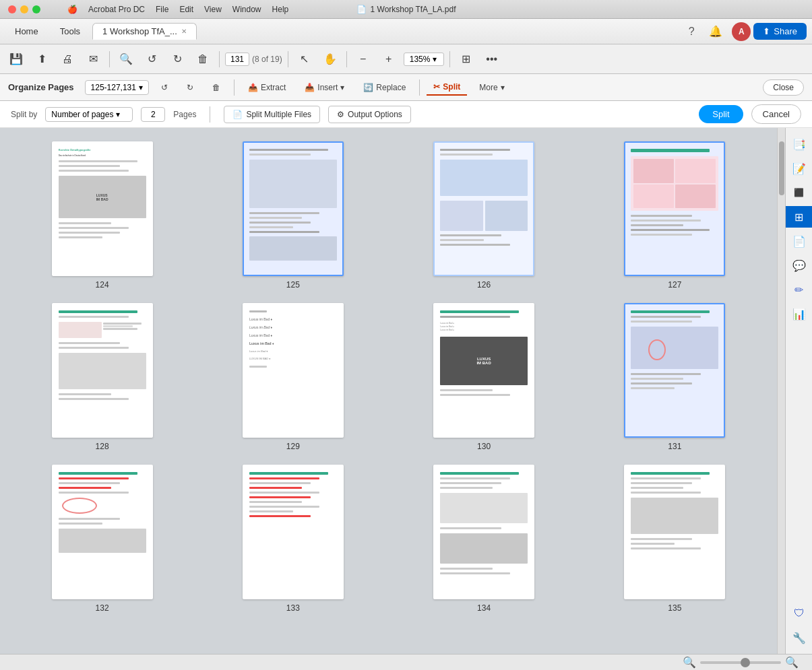 The width and height of the screenshot is (812, 670). I want to click on save-button: 💾, so click(16, 59).